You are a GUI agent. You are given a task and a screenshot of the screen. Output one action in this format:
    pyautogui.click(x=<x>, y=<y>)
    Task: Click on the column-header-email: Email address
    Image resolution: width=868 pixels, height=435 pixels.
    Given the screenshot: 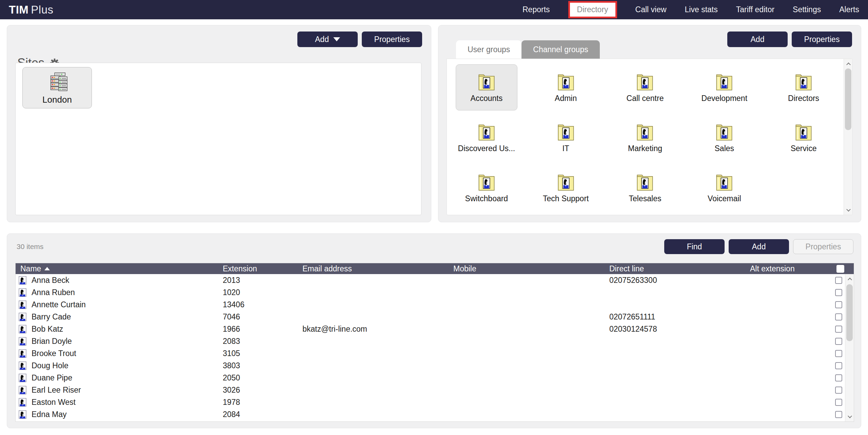 What is the action you would take?
    pyautogui.click(x=378, y=269)
    